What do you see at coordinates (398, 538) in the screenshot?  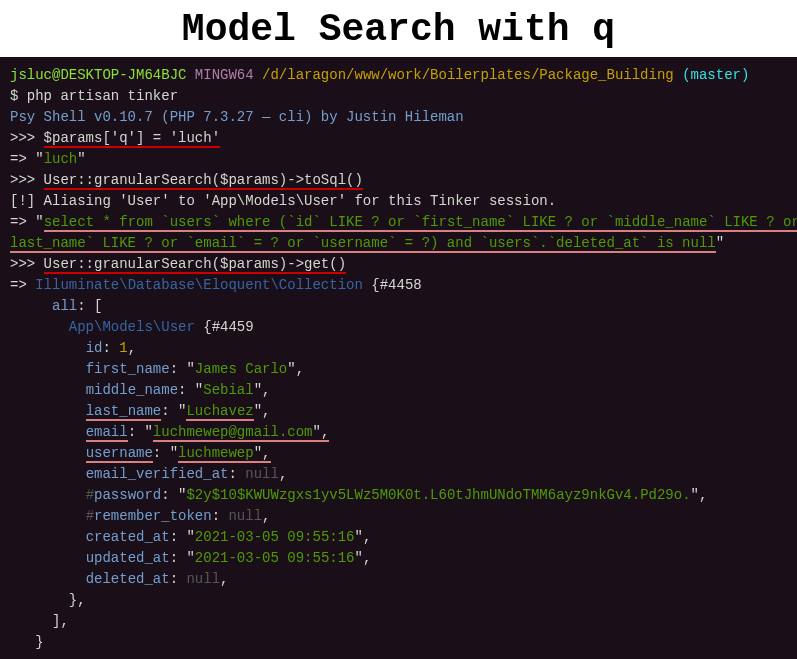 I see `field-line: created_at: "2021-03-05 09:55:16",` at bounding box center [398, 538].